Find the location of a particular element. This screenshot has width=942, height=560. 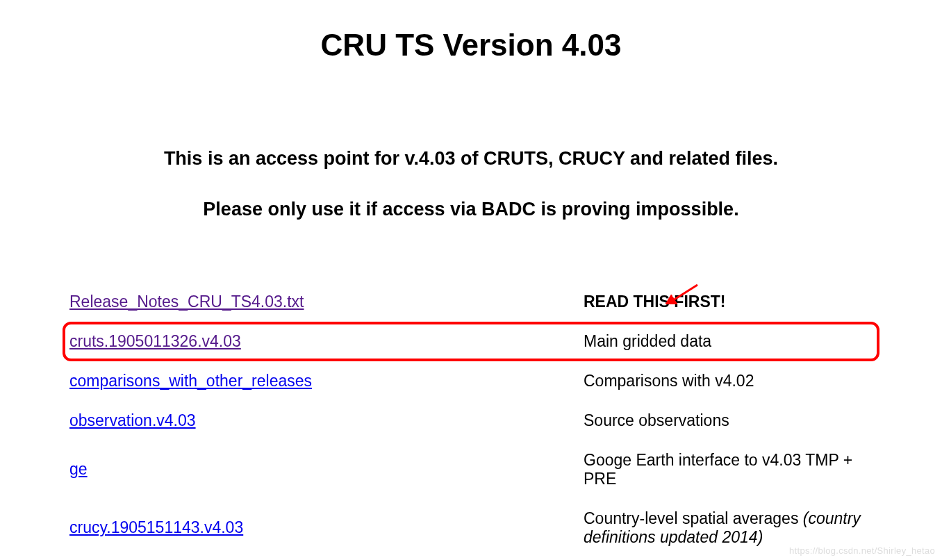

file-row-comparisons: comparisons_with_other_releases Comparis… is located at coordinates (471, 381).